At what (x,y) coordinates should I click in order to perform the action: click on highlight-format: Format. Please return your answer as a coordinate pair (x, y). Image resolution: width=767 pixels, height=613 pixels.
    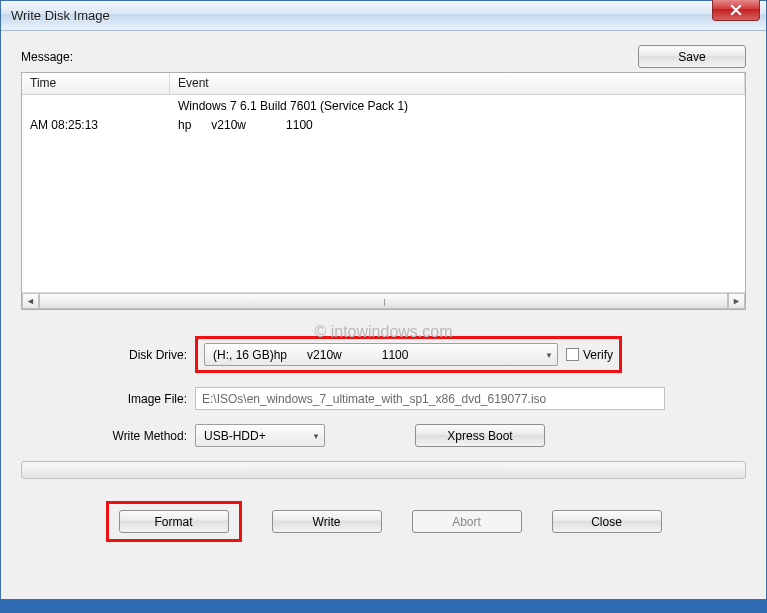
    Looking at the image, I should click on (174, 522).